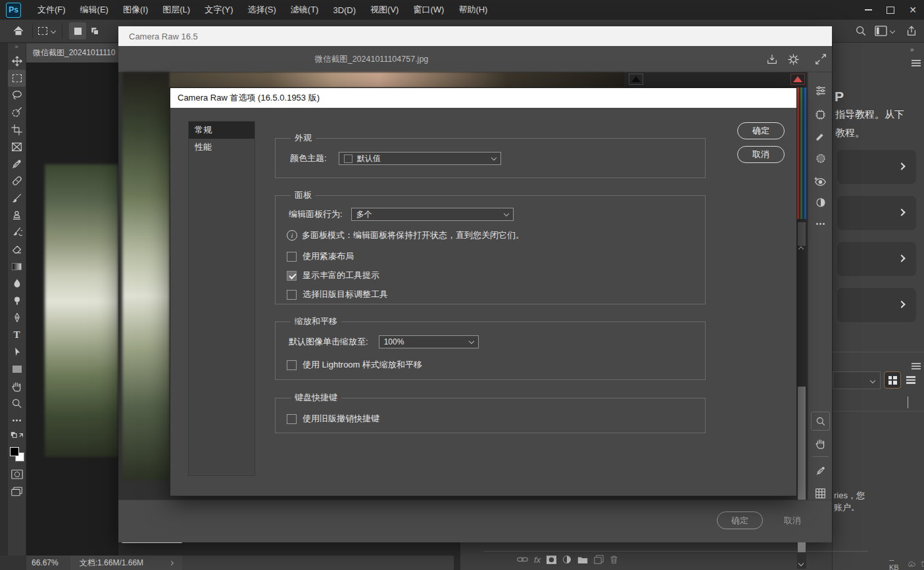 This screenshot has height=570, width=924. What do you see at coordinates (483, 98) in the screenshot?
I see `dialog-titlebar: Camera Raw 首选项 (16.5.0.1953 版)` at bounding box center [483, 98].